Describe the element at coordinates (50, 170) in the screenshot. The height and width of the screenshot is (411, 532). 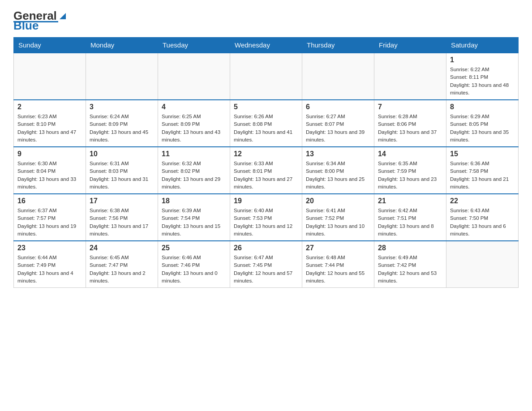
I see `calendar-cell: 9Sunrise: 6:30 AMSunset: 8:04 PMDaylight…` at that location.